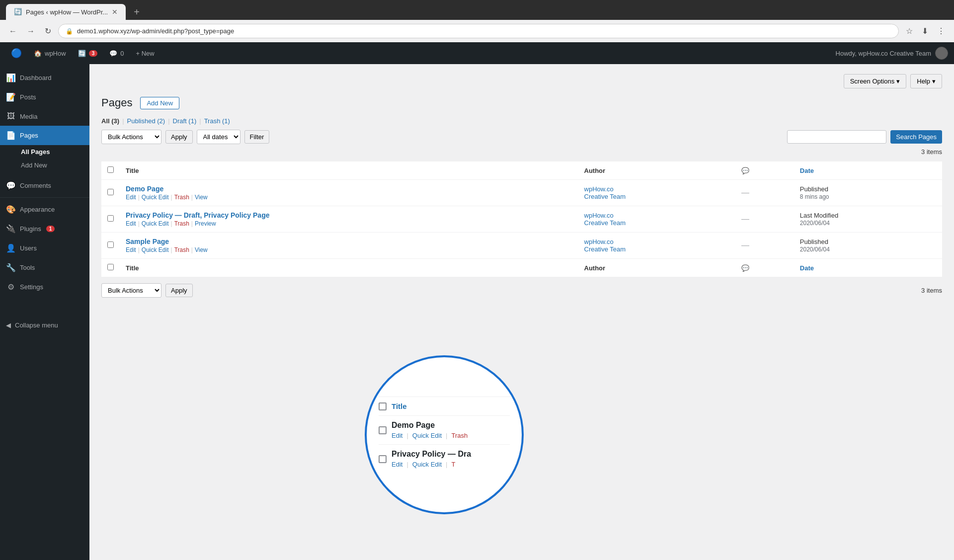 This screenshot has height=560, width=954. What do you see at coordinates (427, 464) in the screenshot?
I see `zoom-row2-quickedit: Quick Edit` at bounding box center [427, 464].